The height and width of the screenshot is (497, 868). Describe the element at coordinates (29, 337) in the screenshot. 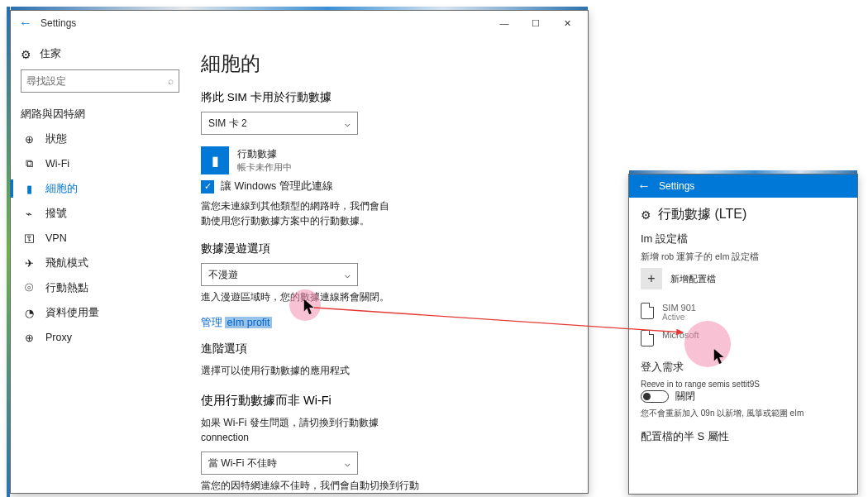

I see `proxy-icon: ⊕` at that location.